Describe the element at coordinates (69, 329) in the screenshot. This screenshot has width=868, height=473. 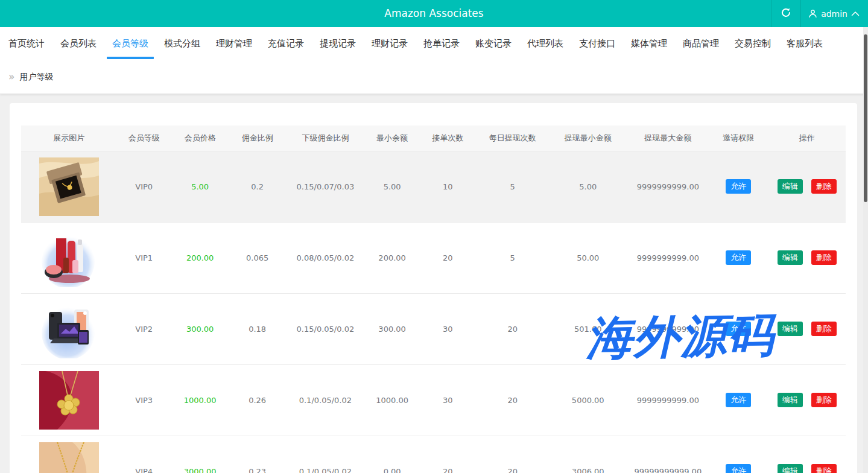
I see `product-image-electronics` at that location.